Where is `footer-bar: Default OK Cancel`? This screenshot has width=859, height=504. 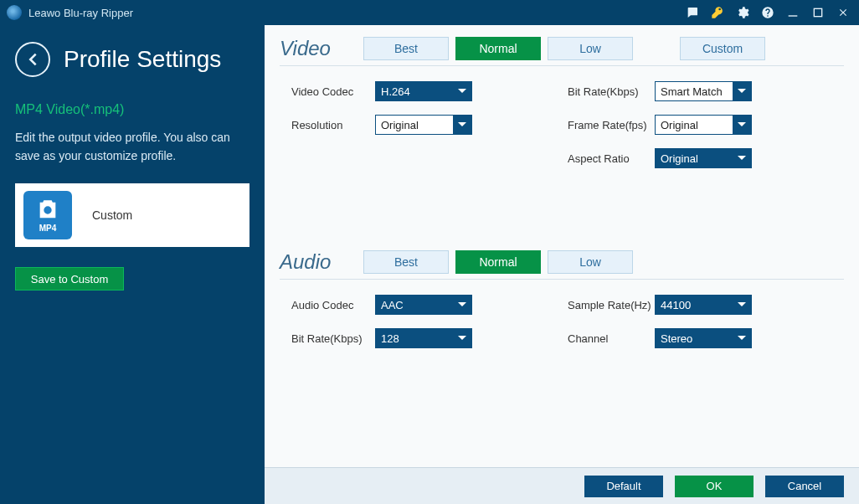
footer-bar: Default OK Cancel is located at coordinates (562, 486).